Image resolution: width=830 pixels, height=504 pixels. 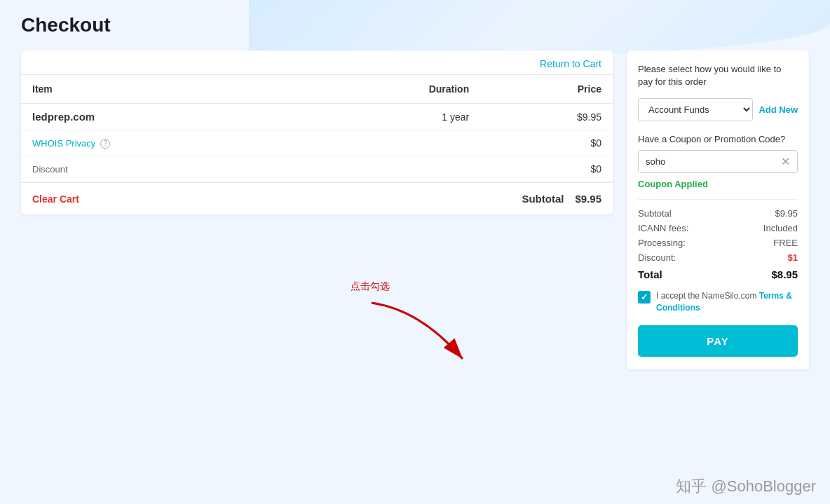 What do you see at coordinates (415, 25) in the screenshot?
I see `page-title: Checkout` at bounding box center [415, 25].